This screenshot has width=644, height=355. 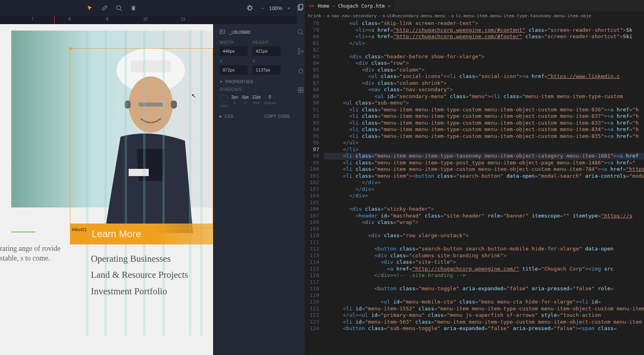 What do you see at coordinates (255, 89) in the screenshot?
I see `shadows-label: SHADOWS` at bounding box center [255, 89].